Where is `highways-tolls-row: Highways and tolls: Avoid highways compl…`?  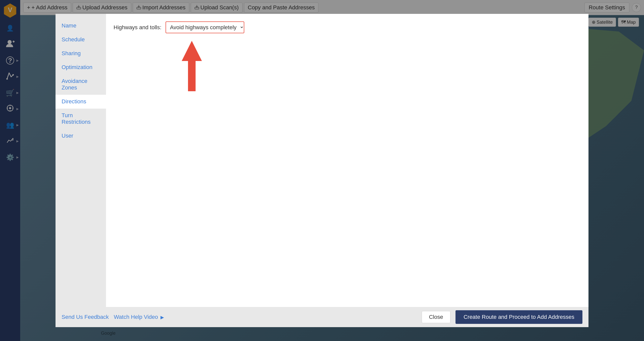
highways-tolls-row: Highways and tolls: Avoid highways compl… is located at coordinates (347, 27).